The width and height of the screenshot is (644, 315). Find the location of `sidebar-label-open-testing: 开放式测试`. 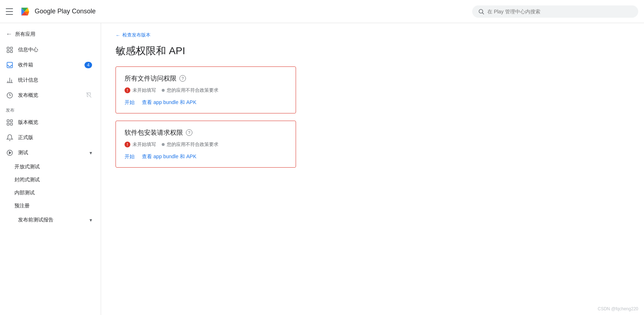

sidebar-label-open-testing: 开放式测试 is located at coordinates (27, 167).